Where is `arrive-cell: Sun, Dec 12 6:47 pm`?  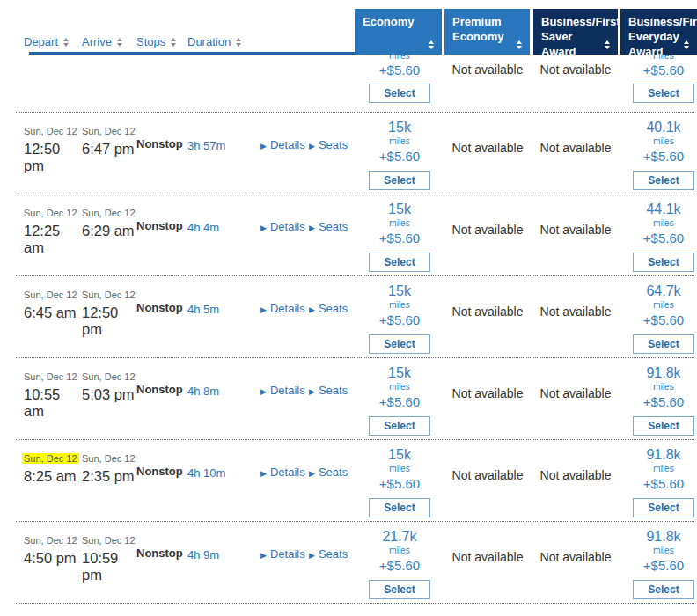 arrive-cell: Sun, Dec 12 6:47 pm is located at coordinates (109, 153).